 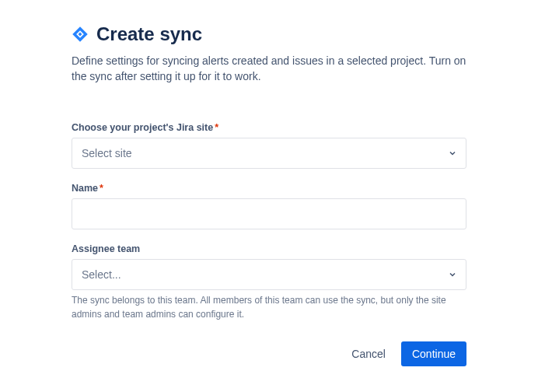 What do you see at coordinates (85, 188) in the screenshot?
I see `name-label-text: Name` at bounding box center [85, 188].